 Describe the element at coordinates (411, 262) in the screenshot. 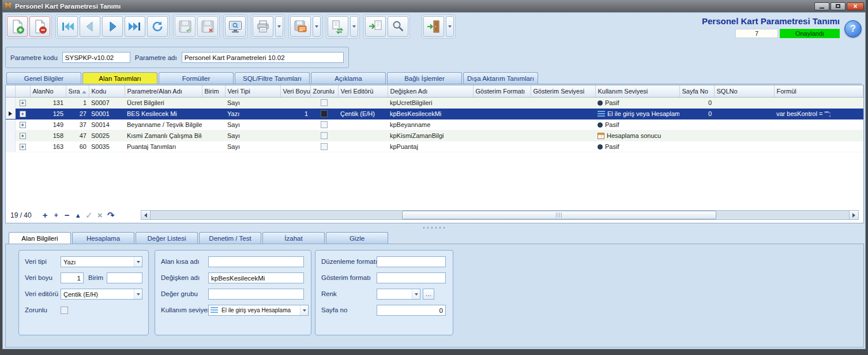

I see `duzenleme-formati-input` at that location.